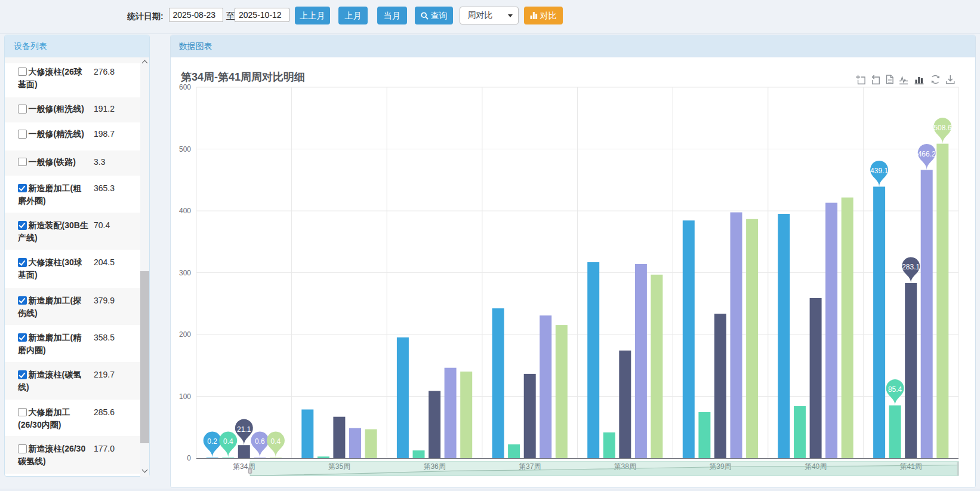  What do you see at coordinates (260, 441) in the screenshot?
I see `svg-text: 0.6` at bounding box center [260, 441].